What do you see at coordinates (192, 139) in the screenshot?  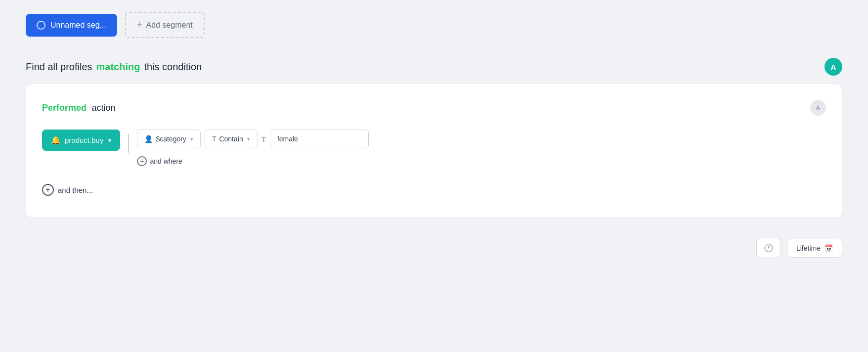 I see `category-chevron-icon: ▾` at bounding box center [192, 139].